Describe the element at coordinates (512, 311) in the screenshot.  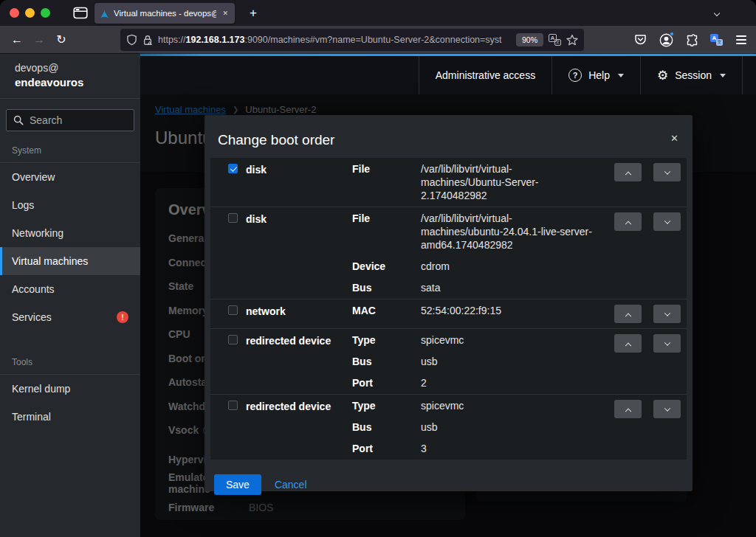
I see `prop-value: 52:54:00:22:f9:15` at that location.